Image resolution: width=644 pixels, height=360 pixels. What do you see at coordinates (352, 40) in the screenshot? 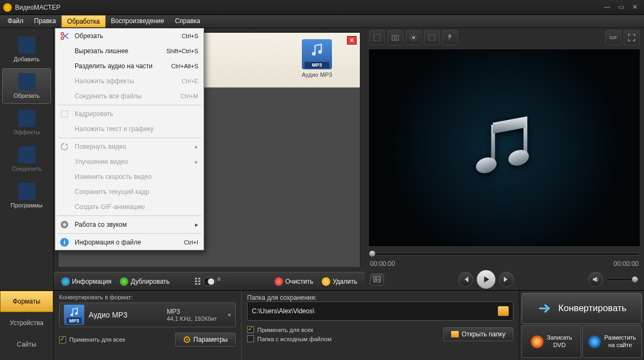
I see `remove-file-button: ×` at bounding box center [352, 40].